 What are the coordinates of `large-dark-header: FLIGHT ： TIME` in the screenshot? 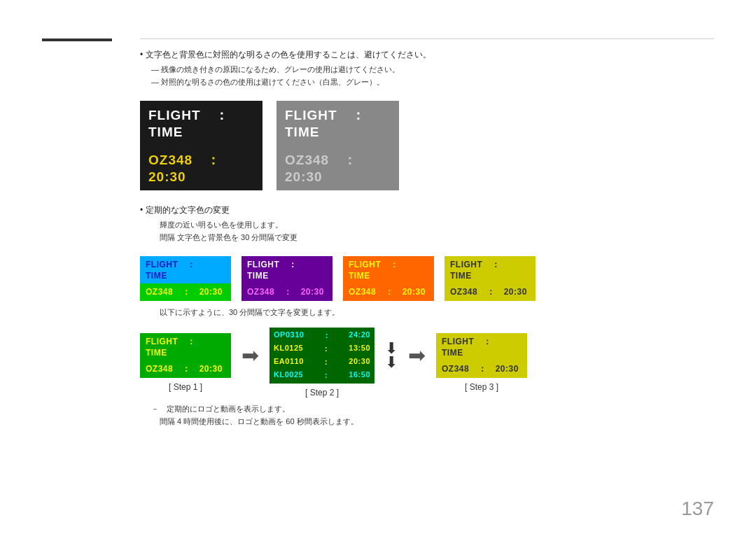 It's located at (202, 123).